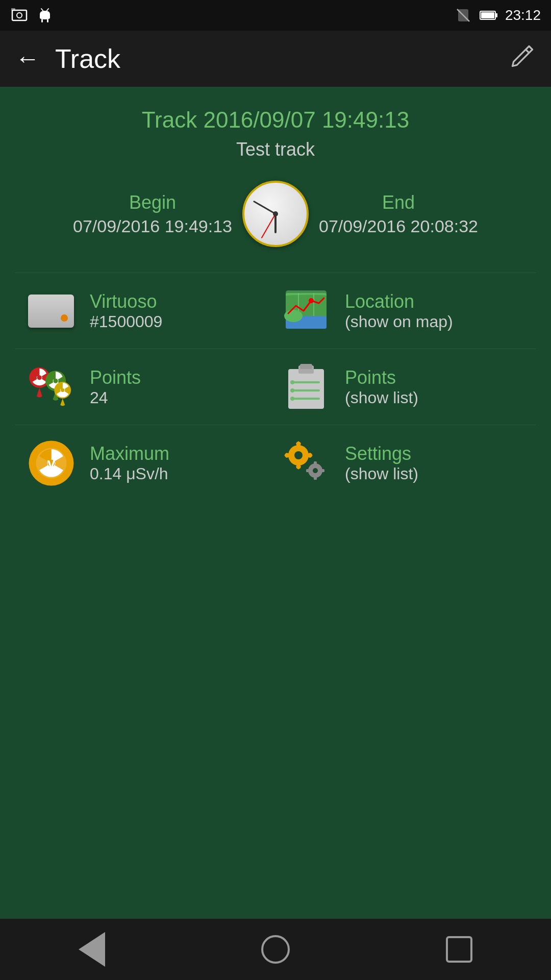 The height and width of the screenshot is (980, 551). What do you see at coordinates (126, 322) in the screenshot?
I see `device-id: #1500009` at bounding box center [126, 322].